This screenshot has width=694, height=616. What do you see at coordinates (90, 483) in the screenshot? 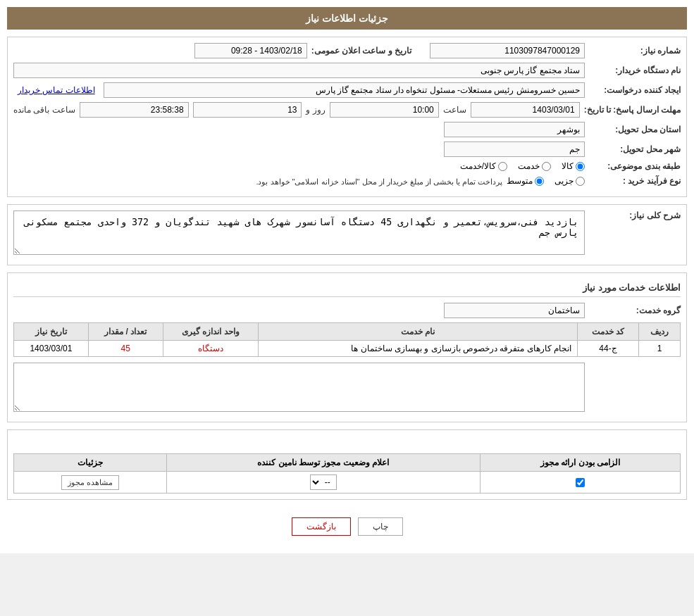
I see `perm-detail-cell: مشاهده مجوز` at bounding box center [90, 483].